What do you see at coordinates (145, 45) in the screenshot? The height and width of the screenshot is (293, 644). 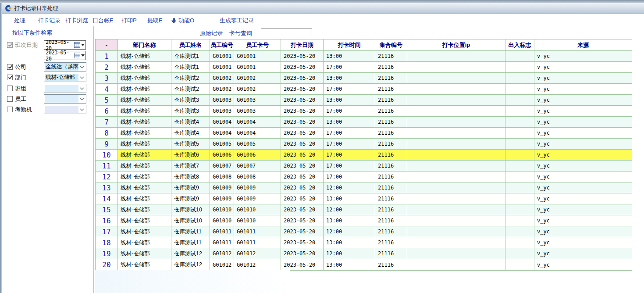 I see `column-header-2: 部门名称` at bounding box center [145, 45].